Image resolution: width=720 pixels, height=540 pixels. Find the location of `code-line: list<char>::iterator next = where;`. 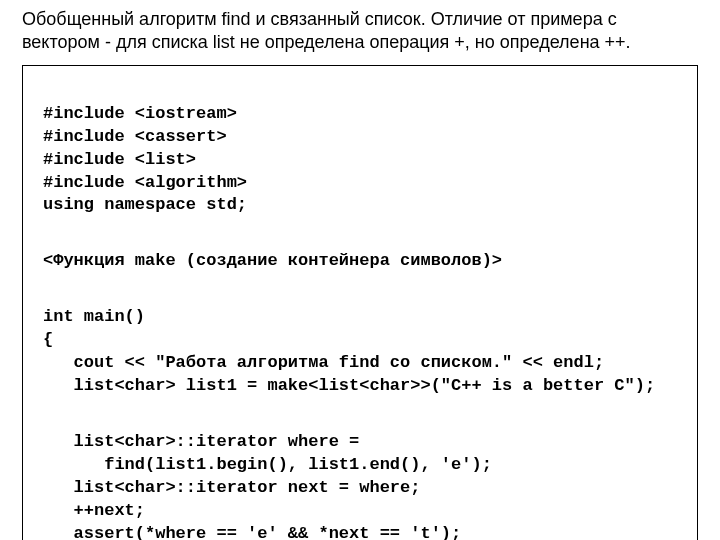

code-line: list<char>::iterator next = where; is located at coordinates (232, 488).